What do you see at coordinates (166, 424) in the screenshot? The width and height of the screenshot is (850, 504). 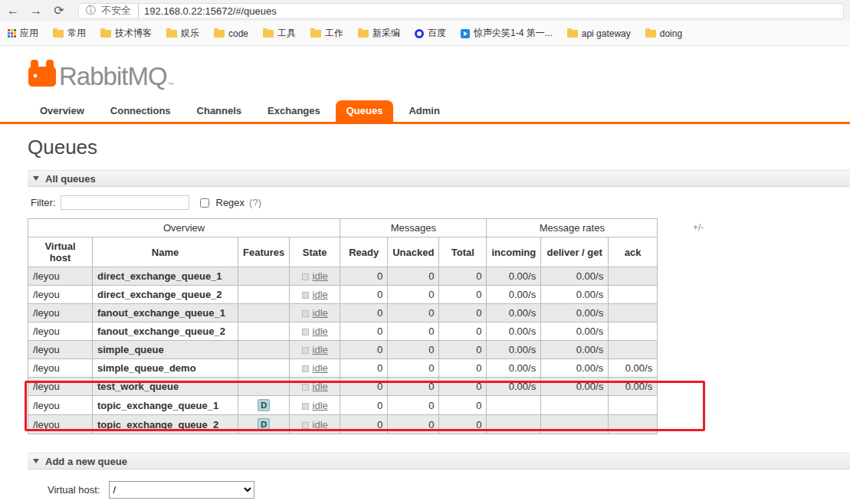 I see `cell-queue-name: topic_exchange_queue_2` at bounding box center [166, 424].